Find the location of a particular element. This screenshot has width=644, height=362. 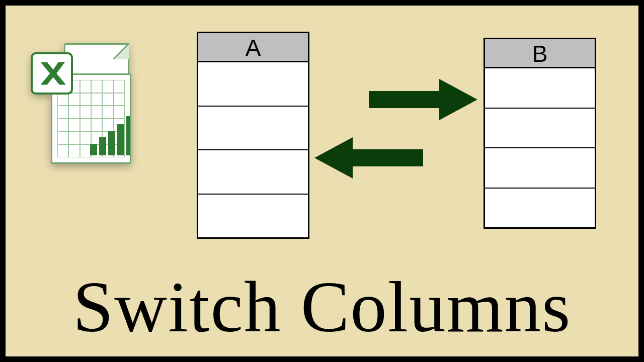

excel-icon is located at coordinates (89, 106).